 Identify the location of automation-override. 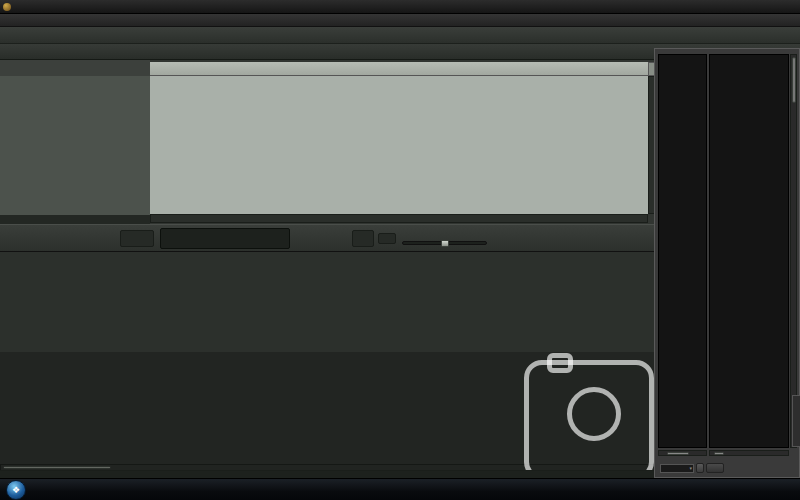
(137, 238).